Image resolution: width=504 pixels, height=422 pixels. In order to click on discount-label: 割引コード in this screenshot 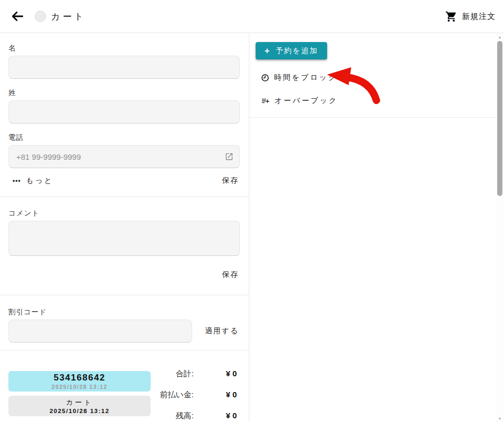, I will do `click(124, 312)`.